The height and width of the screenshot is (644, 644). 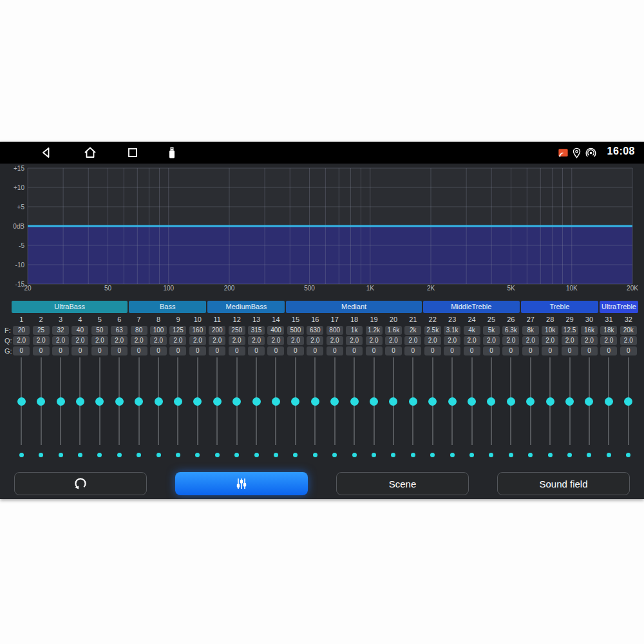 I want to click on band-frequency-value: 630, so click(x=315, y=330).